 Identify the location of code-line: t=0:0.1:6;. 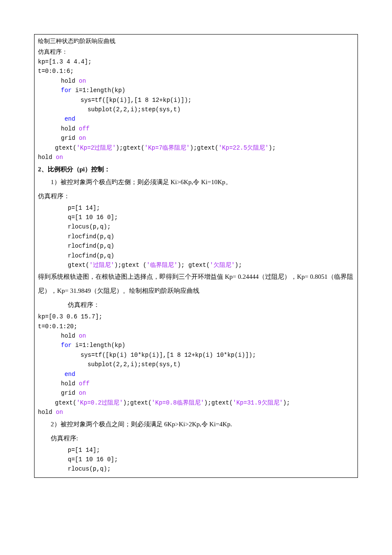
(196, 71).